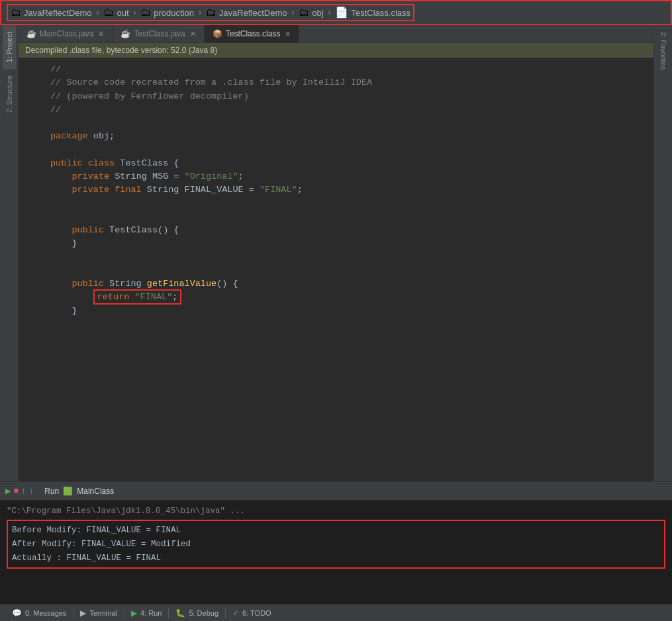  What do you see at coordinates (122, 13) in the screenshot?
I see `breadcrumb-item-2: out` at bounding box center [122, 13].